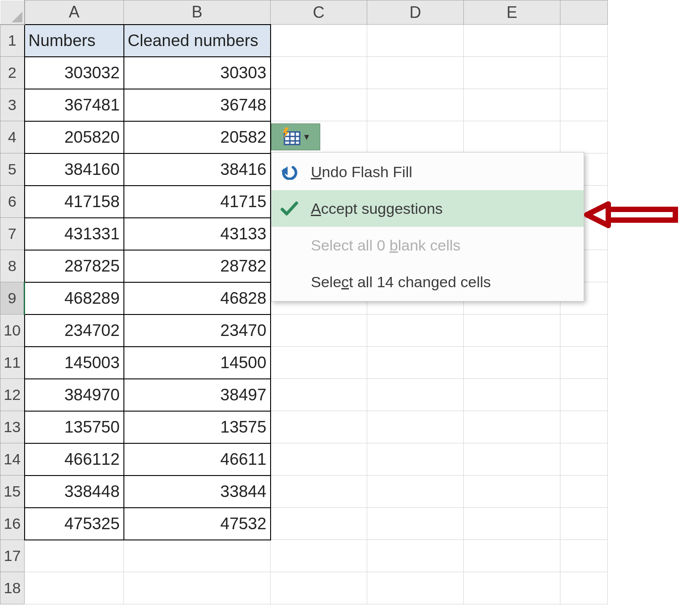 This screenshot has width=687, height=616. What do you see at coordinates (584, 331) in the screenshot?
I see `cell-F10` at bounding box center [584, 331].